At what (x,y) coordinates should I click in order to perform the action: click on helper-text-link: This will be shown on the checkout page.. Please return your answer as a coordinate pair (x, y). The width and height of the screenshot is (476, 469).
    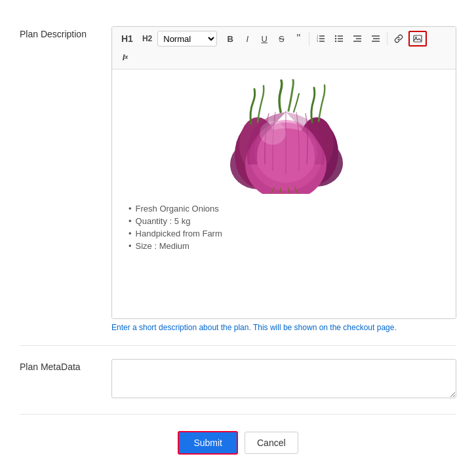
    Looking at the image, I should click on (325, 328).